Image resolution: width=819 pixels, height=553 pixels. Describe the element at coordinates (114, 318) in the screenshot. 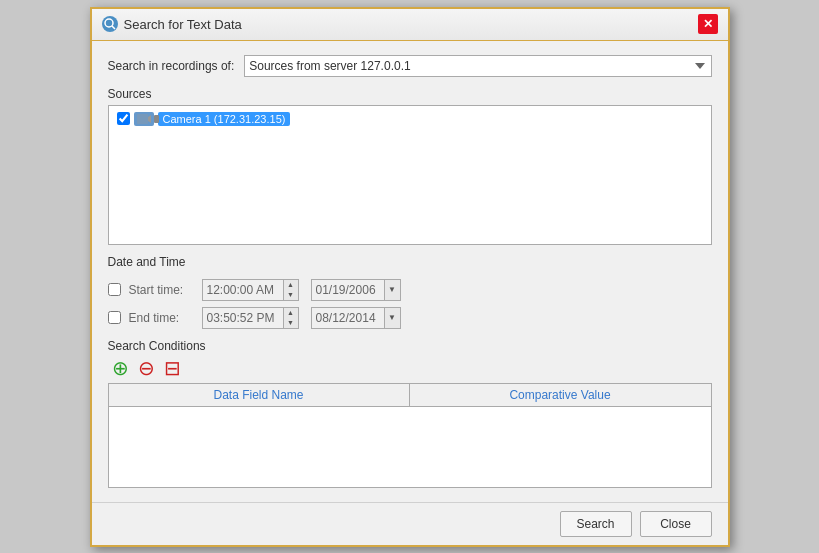

I see `end-time-checkbox` at that location.